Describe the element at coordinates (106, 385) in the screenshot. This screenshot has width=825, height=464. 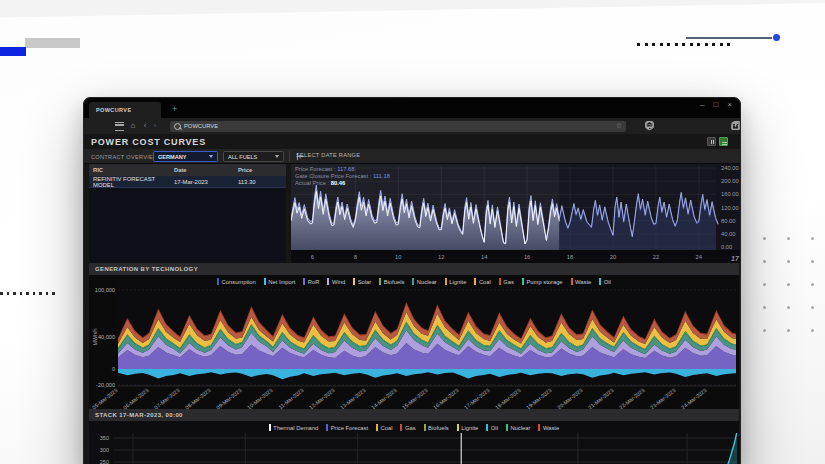
I see `svg-text: -20,000` at that location.